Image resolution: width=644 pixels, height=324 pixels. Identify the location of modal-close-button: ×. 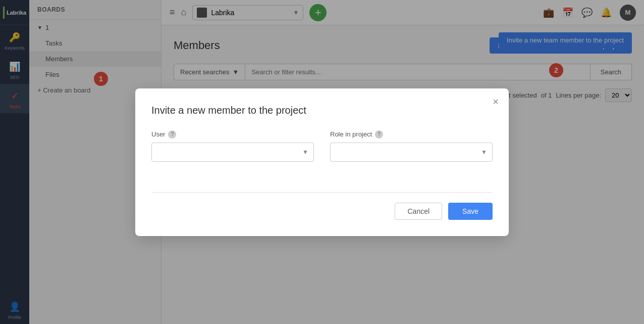
(496, 102).